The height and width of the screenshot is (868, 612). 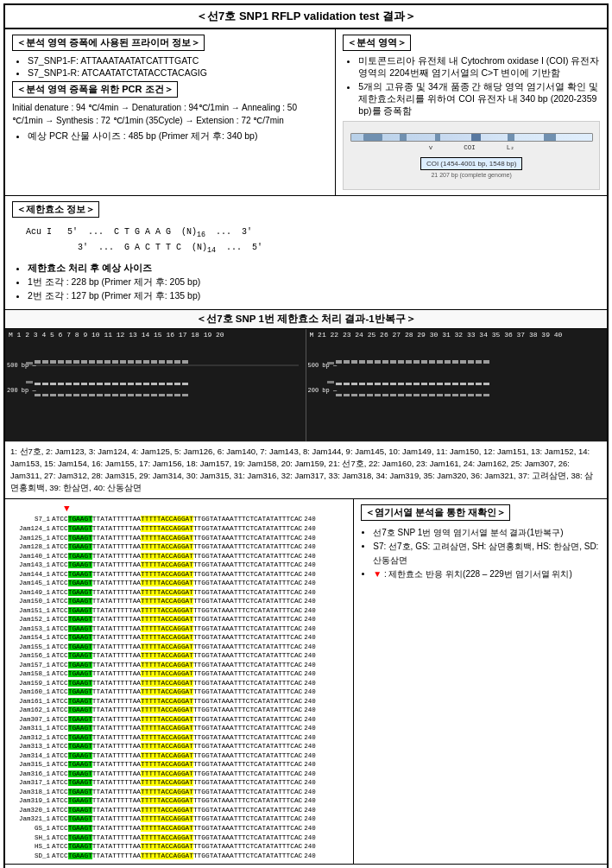 What do you see at coordinates (29, 539) in the screenshot?
I see `seq-label: Jam125_1` at bounding box center [29, 539].